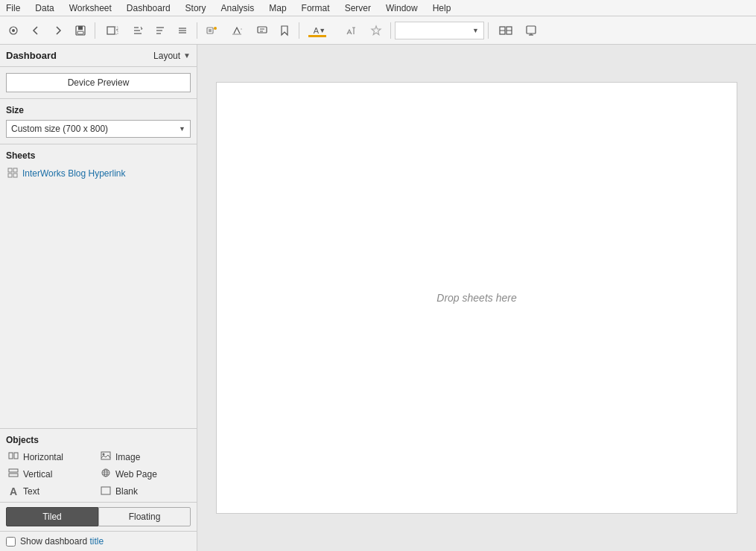 Image resolution: width=756 pixels, height=551 pixels. What do you see at coordinates (127, 491) in the screenshot?
I see `blank-label: Blank` at bounding box center [127, 491].